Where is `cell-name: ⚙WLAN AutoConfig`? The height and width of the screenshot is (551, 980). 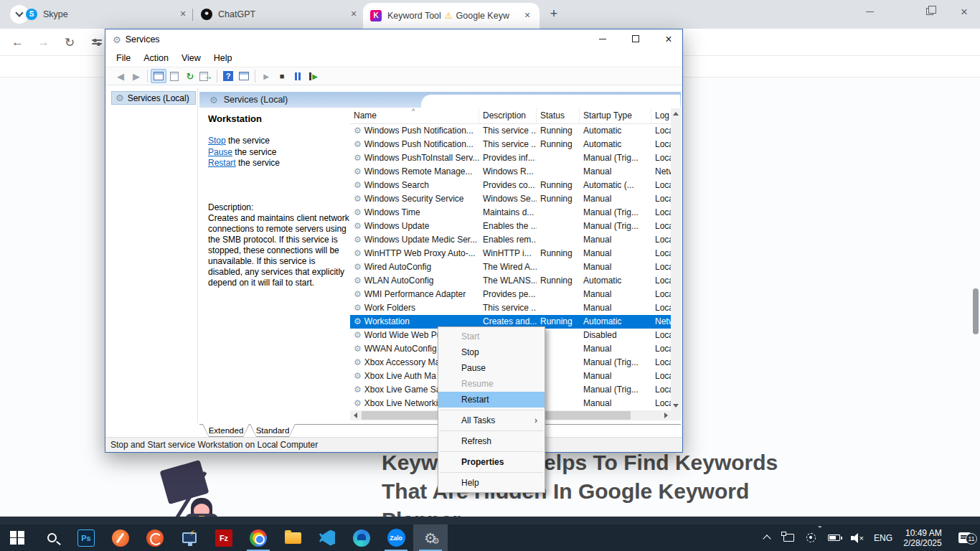
cell-name: ⚙WLAN AutoConfig is located at coordinates (415, 281).